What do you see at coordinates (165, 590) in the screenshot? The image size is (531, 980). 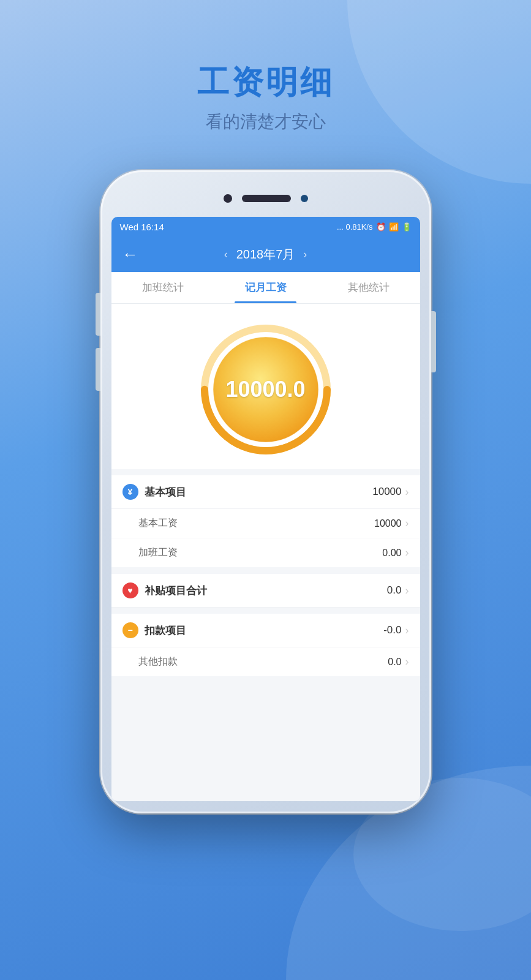 I see `subsidy-section-label: ♥ 补贴项目合计` at bounding box center [165, 590].